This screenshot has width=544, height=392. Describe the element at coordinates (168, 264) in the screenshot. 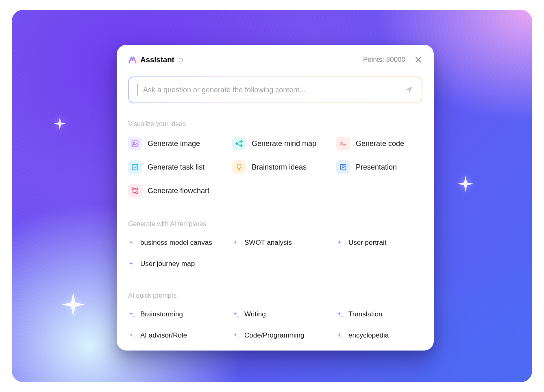

I see `template-label: User journey map` at that location.